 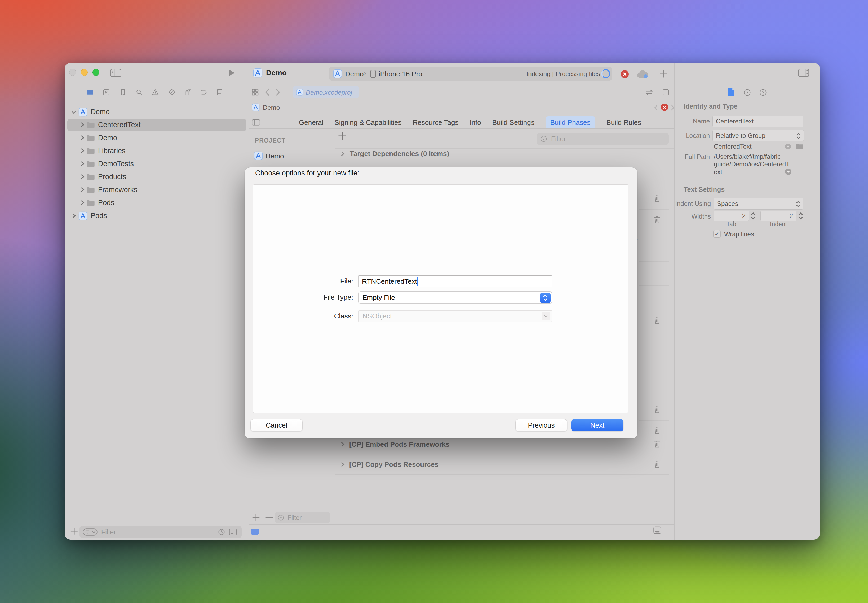 What do you see at coordinates (278, 92) in the screenshot?
I see `forward-button` at bounding box center [278, 92].